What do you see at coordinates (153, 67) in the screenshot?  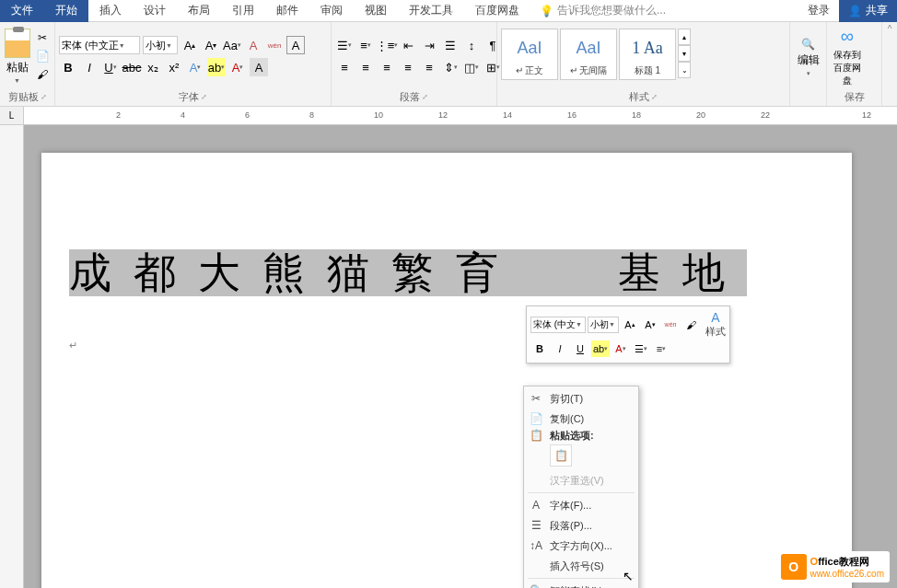 I see `subscript-button: x₂` at bounding box center [153, 67].